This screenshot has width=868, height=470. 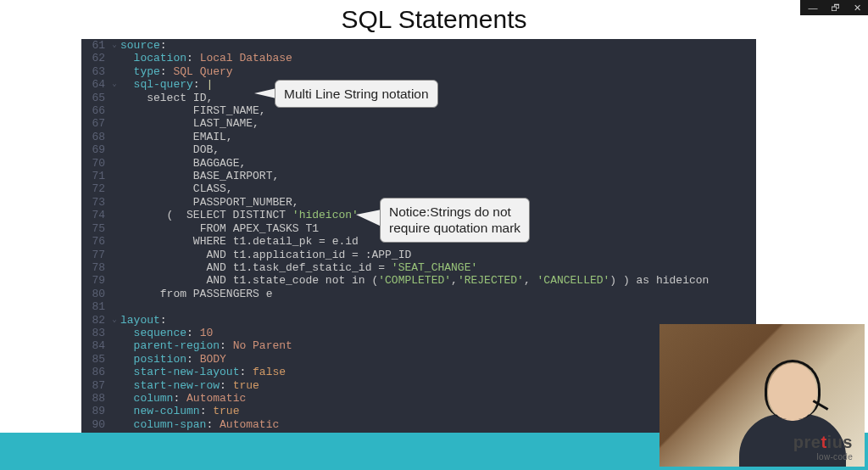 I want to click on code-line: 83 sequence: 10, so click(x=419, y=333).